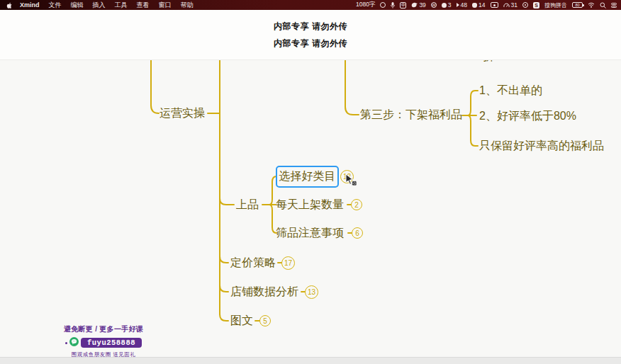 This screenshot has width=621, height=364. Describe the element at coordinates (556, 6) in the screenshot. I see `sogou-ime-label: 搜狗拼音` at that location.